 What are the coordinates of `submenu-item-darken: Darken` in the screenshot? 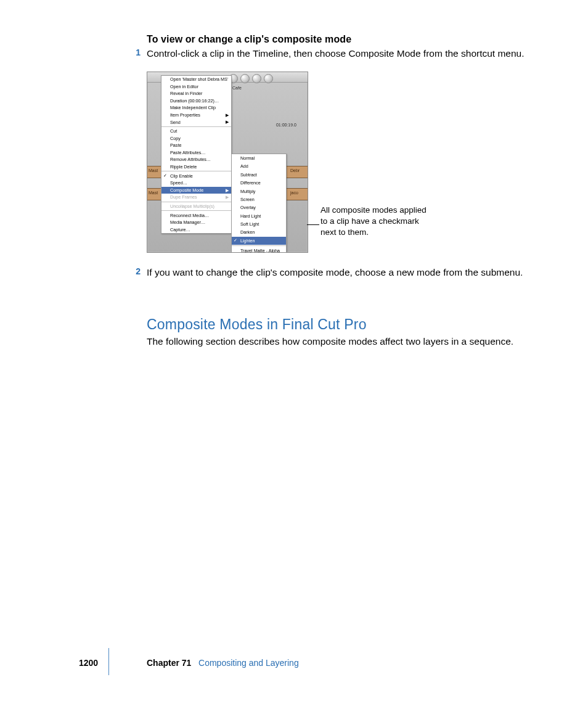 It's located at (259, 232).